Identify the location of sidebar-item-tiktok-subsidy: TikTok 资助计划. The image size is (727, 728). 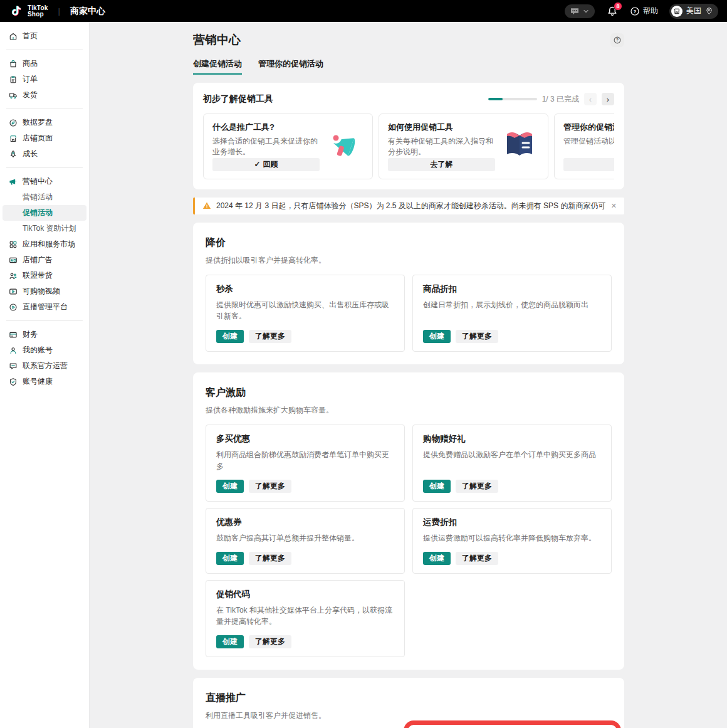
(44, 228).